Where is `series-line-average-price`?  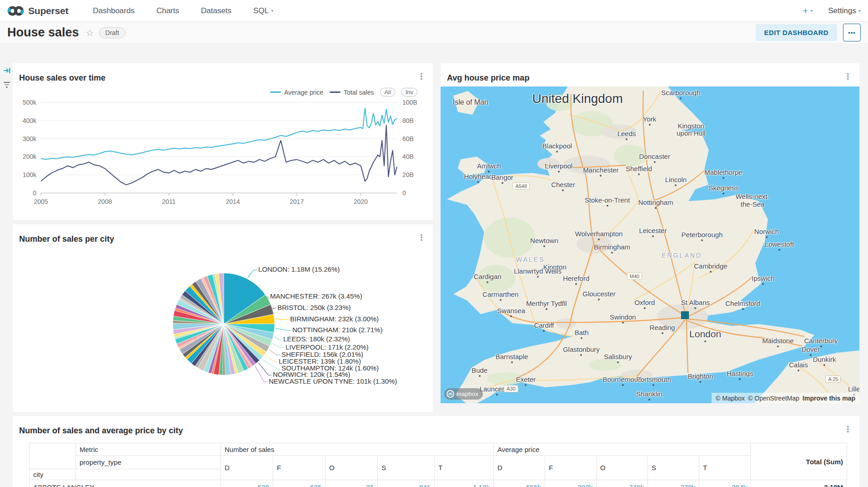
series-line-average-price is located at coordinates (219, 134).